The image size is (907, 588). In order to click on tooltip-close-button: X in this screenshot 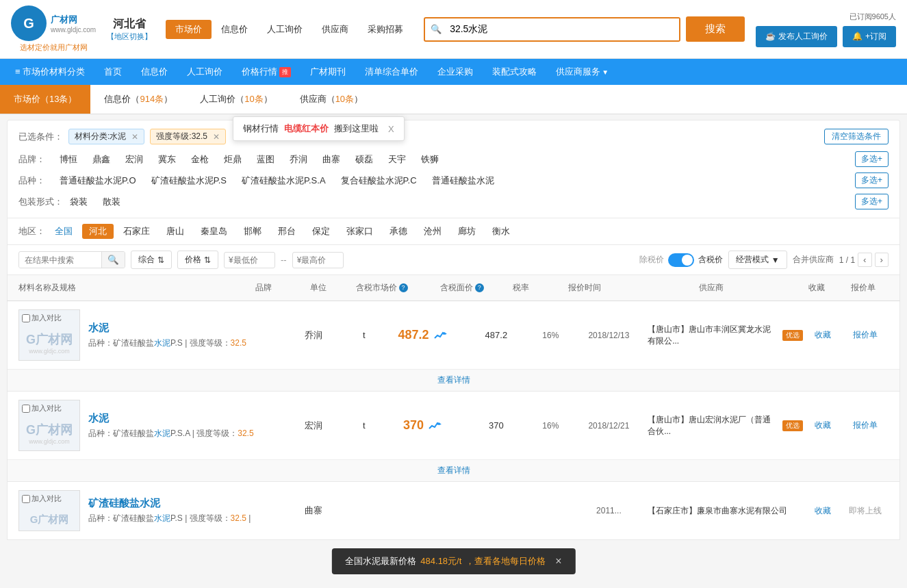, I will do `click(392, 129)`.